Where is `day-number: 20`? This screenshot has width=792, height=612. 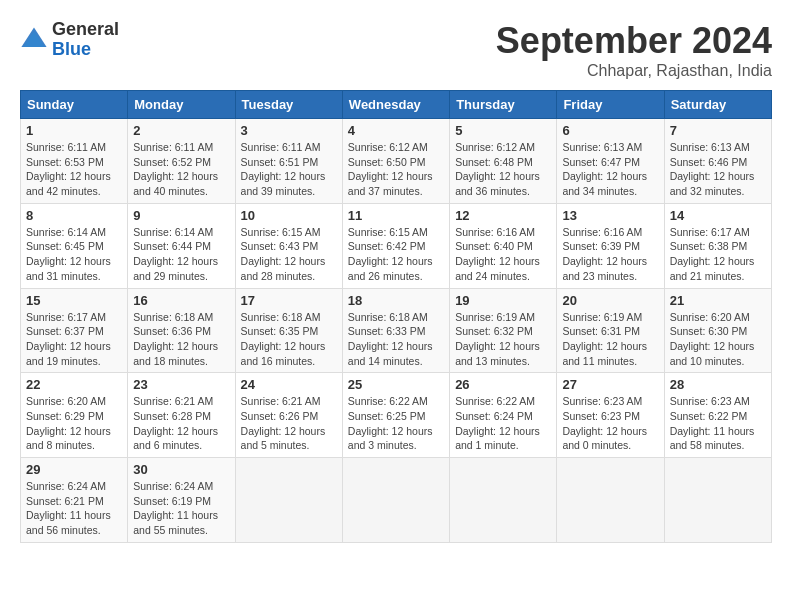
day-number: 20 is located at coordinates (610, 300).